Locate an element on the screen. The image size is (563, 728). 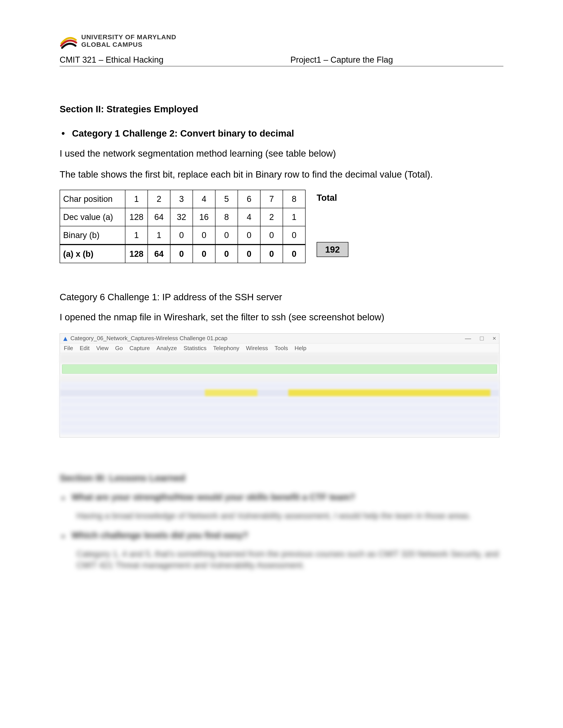
section-2-title: Section II: Strategies Employed is located at coordinates (282, 109).